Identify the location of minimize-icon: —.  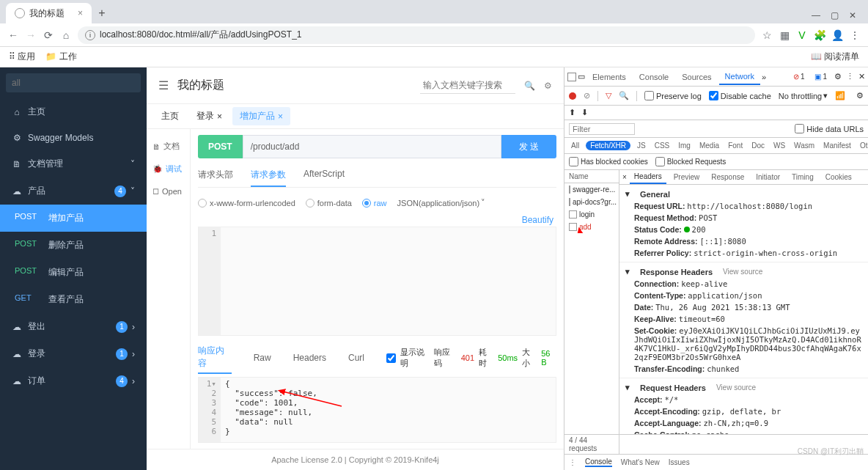
(816, 15).